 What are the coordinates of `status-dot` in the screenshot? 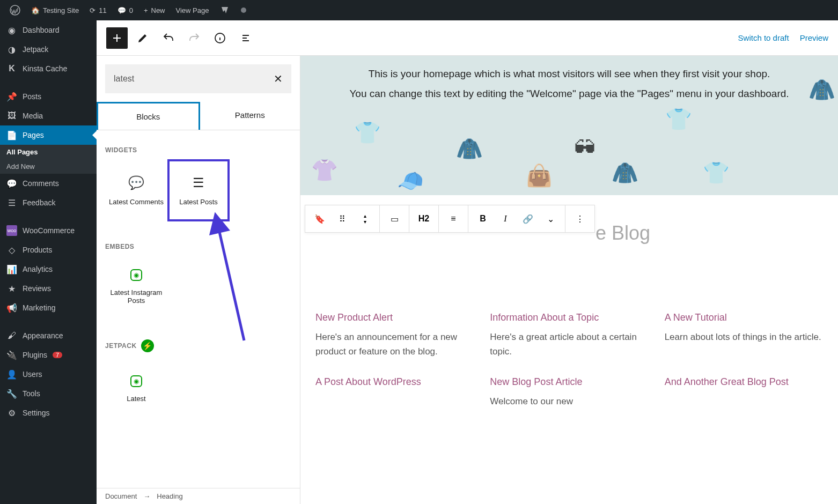 It's located at (244, 10).